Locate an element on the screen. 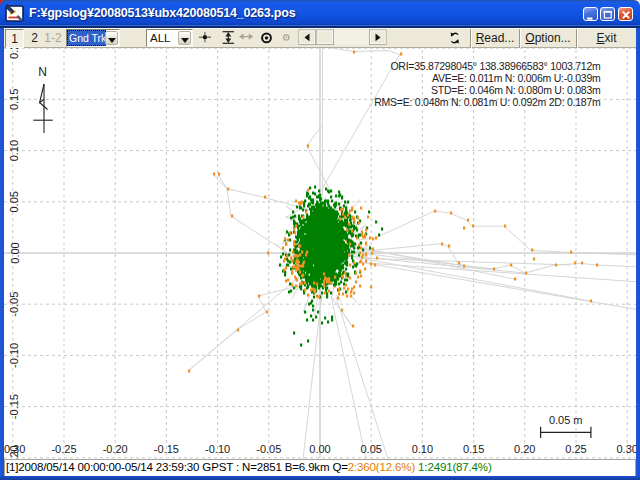 Image resolution: width=640 pixels, height=480 pixels. svg-text: N is located at coordinates (42, 72).